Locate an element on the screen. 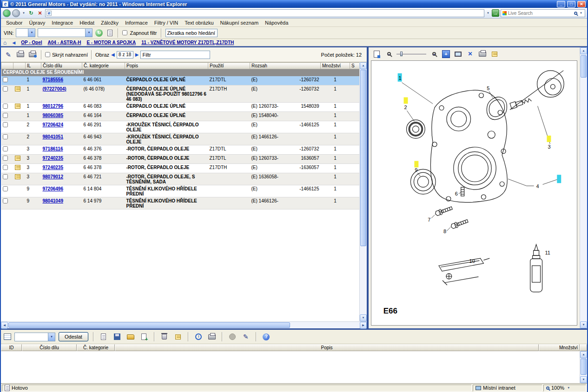 The height and width of the screenshot is (392, 588). delete-icon is located at coordinates (165, 337).